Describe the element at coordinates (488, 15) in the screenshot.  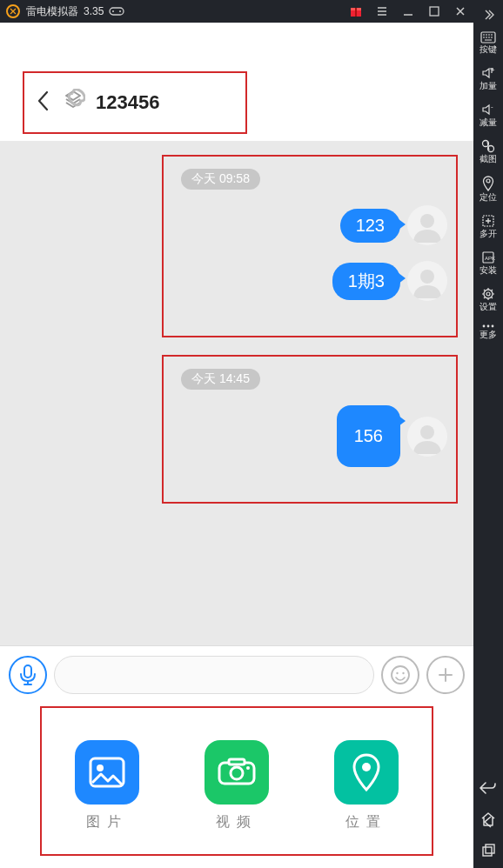
I see `sidebar-collapse-button` at that location.